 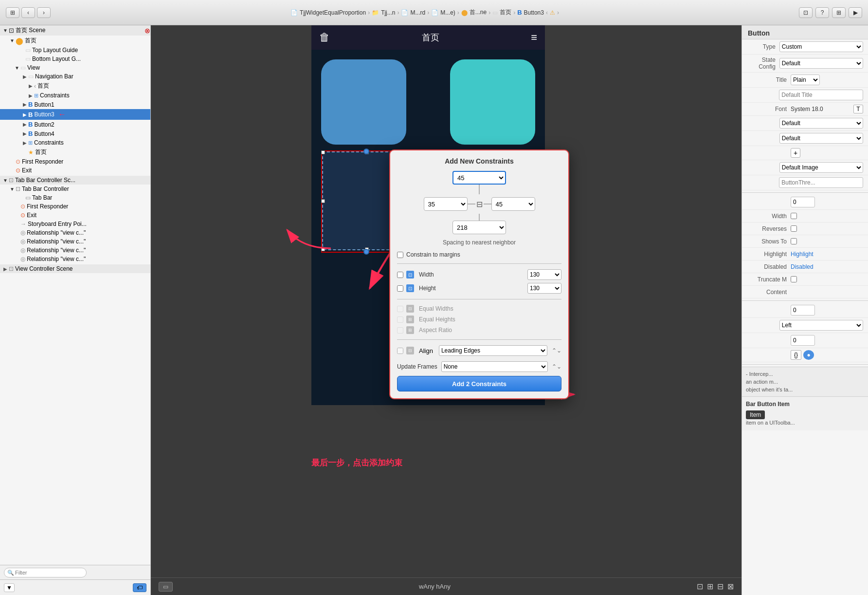 What do you see at coordinates (494, 367) in the screenshot?
I see `update-frames-select: None` at bounding box center [494, 367].